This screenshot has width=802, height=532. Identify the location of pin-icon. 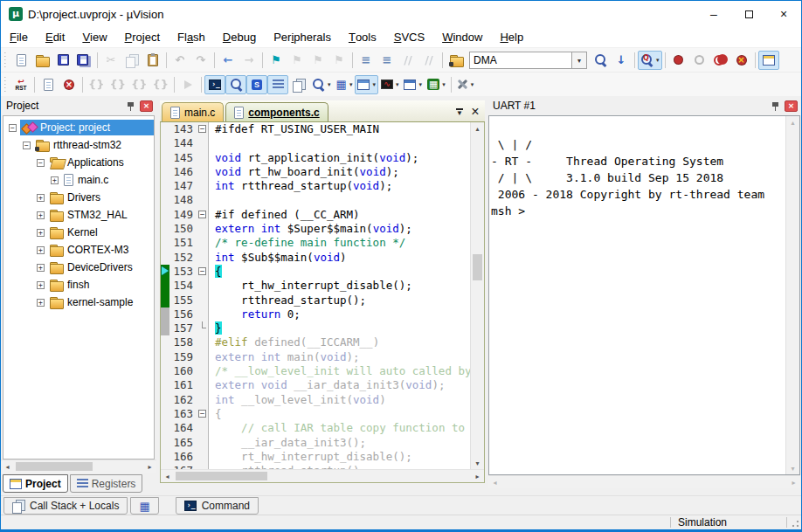
(131, 107).